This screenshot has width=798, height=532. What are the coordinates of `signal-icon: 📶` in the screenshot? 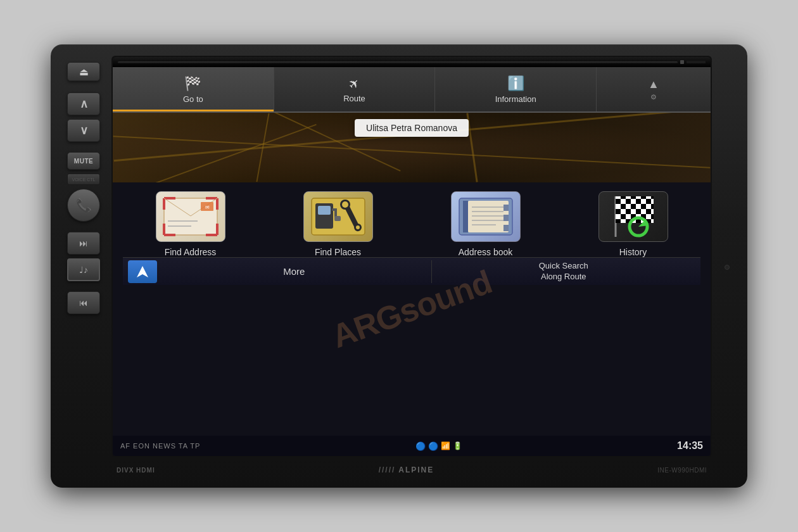 It's located at (446, 446).